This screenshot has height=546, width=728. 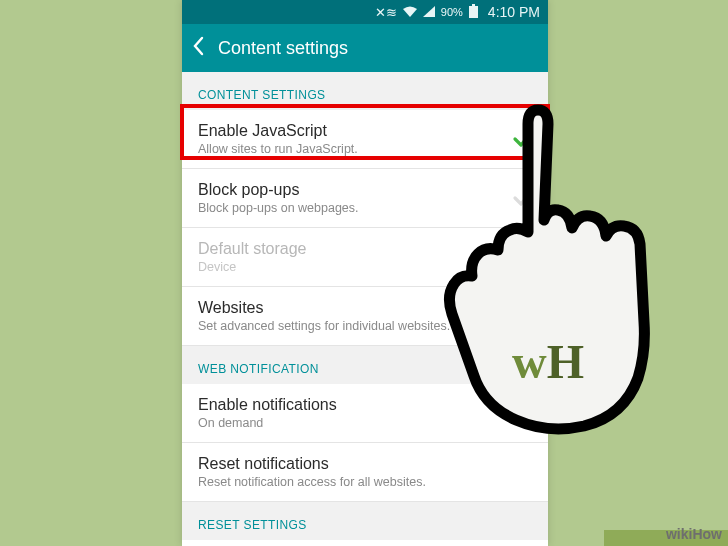 I want to click on item-subtitle: On demand, so click(x=365, y=423).